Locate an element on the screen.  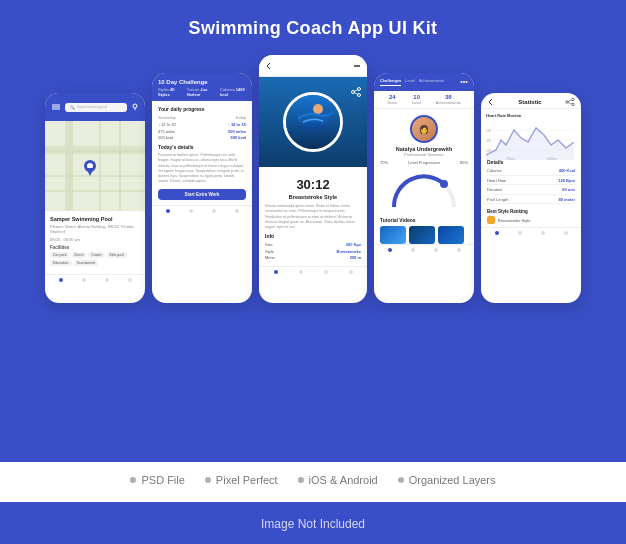
score-label-2: Level is located at coordinates (417, 102).